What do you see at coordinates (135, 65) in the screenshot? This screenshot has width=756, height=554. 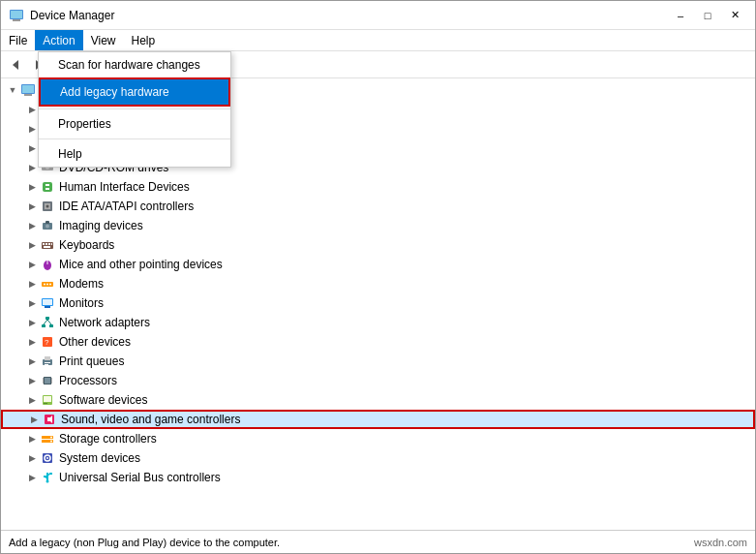 I see `action-scan: Scan for hardware changes` at bounding box center [135, 65].